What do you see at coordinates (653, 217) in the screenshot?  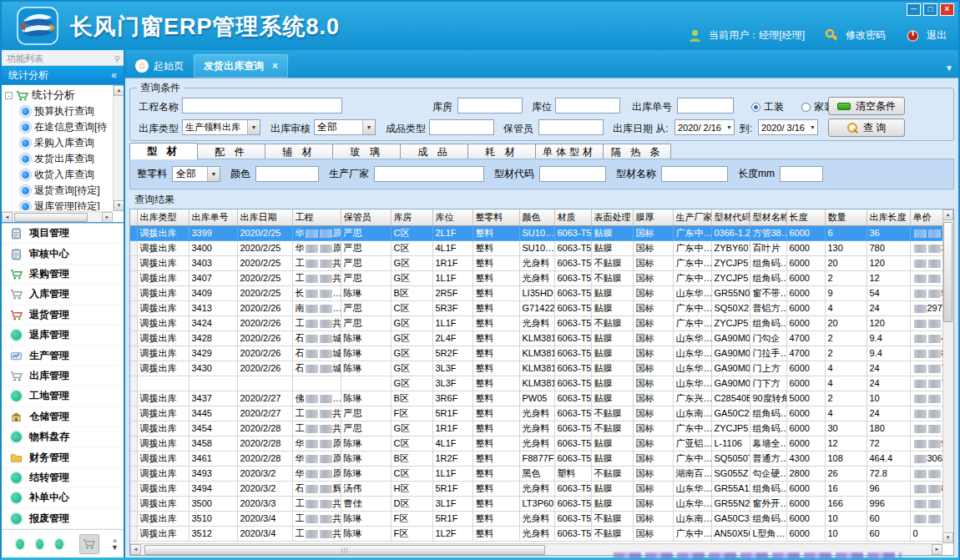 I see `column-header: 膜厚` at bounding box center [653, 217].